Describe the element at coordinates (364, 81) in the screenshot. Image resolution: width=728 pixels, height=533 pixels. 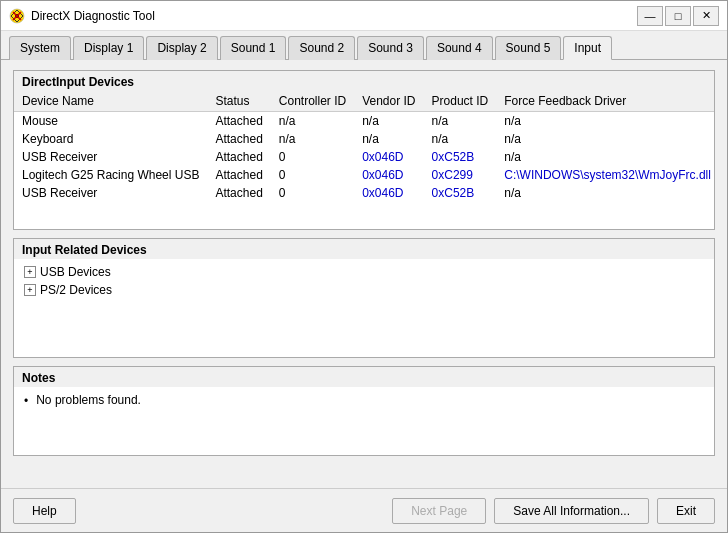
I see `directinput-title: DirectInput Devices` at that location.